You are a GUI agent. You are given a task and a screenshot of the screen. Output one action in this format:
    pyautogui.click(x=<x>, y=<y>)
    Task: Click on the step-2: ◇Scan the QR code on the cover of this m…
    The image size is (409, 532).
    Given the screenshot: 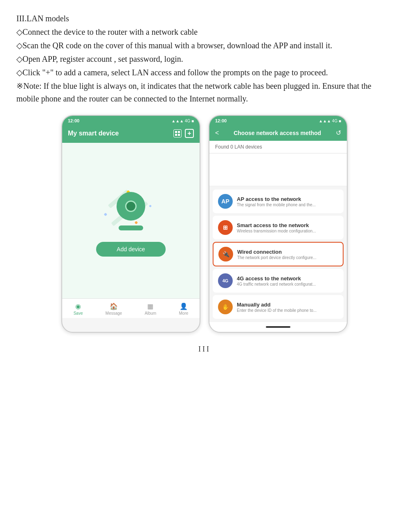 What is the action you would take?
    pyautogui.click(x=204, y=46)
    